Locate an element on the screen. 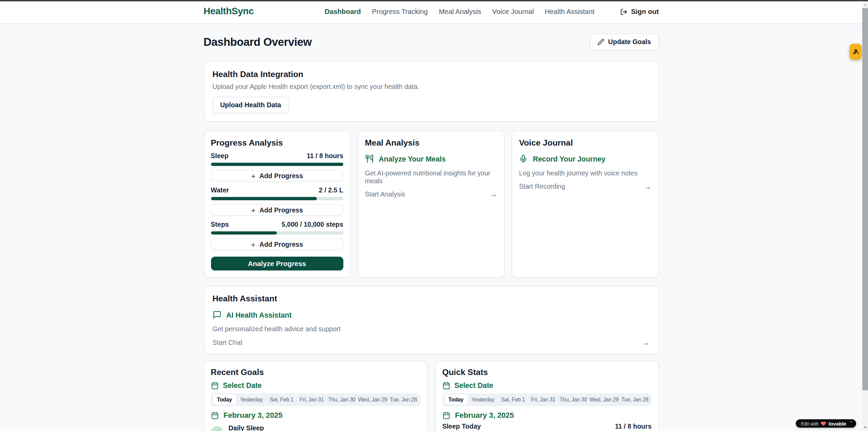  meal-analysis-card: Meal Analysis Analyze Your Meals Get AI-… is located at coordinates (431, 204).